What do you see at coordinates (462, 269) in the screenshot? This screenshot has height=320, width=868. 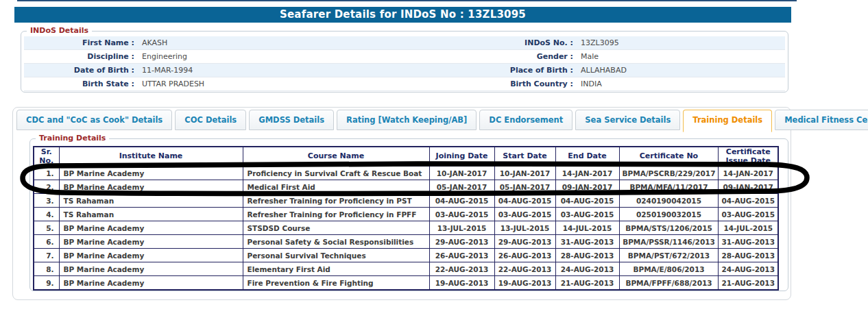 I see `cell-joining-date: 22-AUG-2013` at bounding box center [462, 269].